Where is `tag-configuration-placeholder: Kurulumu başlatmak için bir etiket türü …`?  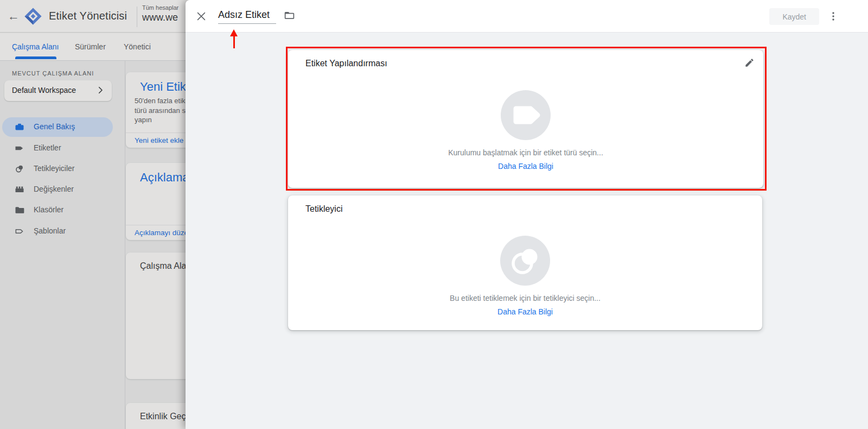
tag-configuration-placeholder: Kurulumu başlatmak için bir etiket türü … is located at coordinates (526, 130).